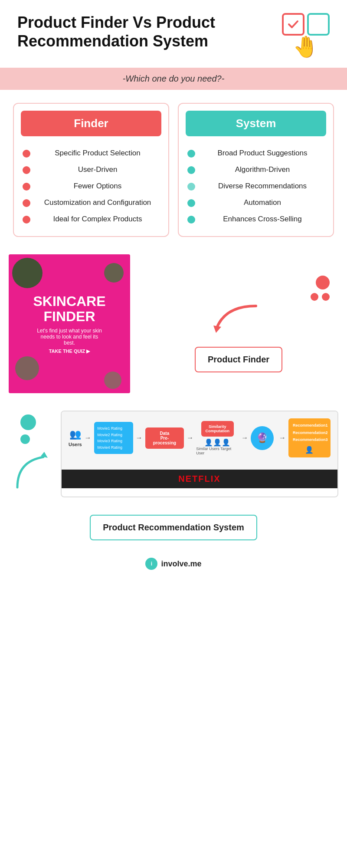  What do you see at coordinates (98, 186) in the screenshot?
I see `finder-item-3-text: Fewer Options` at bounding box center [98, 186].